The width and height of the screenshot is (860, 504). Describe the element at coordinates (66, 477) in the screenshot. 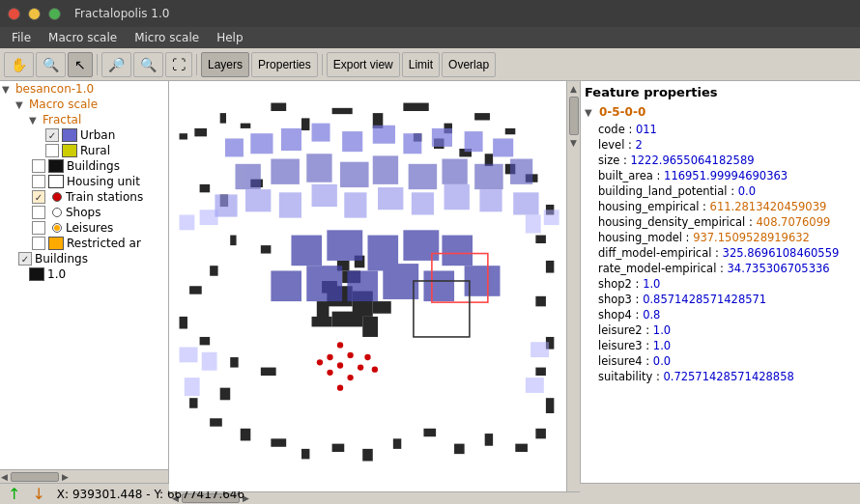

I see `left-scroll-right: ▶` at that location.